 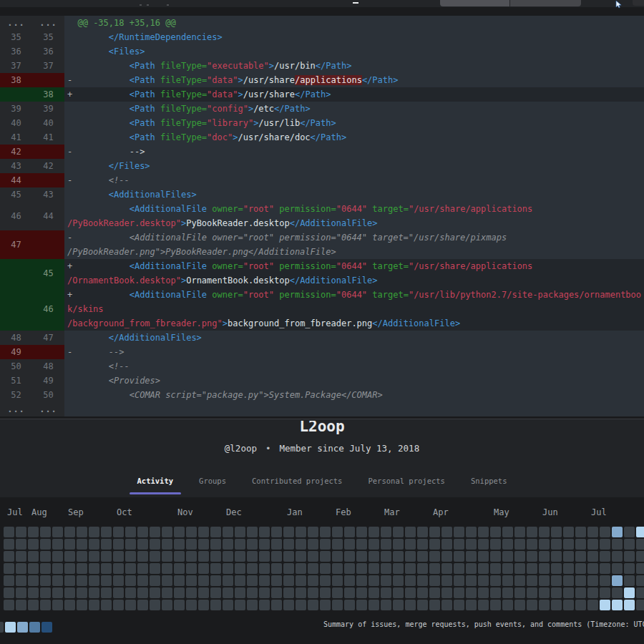 What do you see at coordinates (49, 409) in the screenshot?
I see `line-number-new: ...` at bounding box center [49, 409].